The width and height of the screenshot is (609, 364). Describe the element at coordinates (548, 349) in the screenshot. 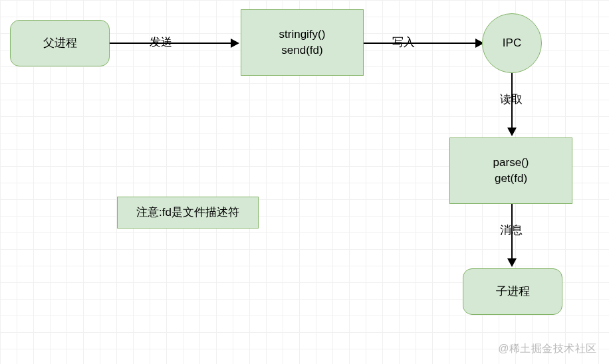

I see `watermark-text: @稀土掘金技术社区` at that location.